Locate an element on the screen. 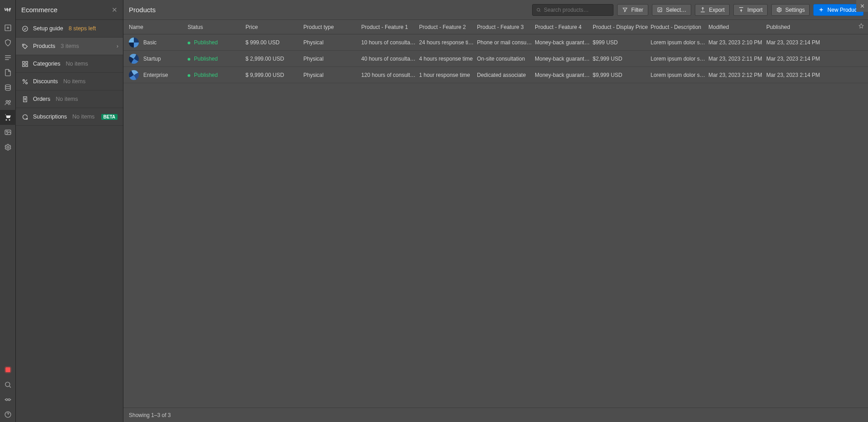 The width and height of the screenshot is (868, 422). settings-button: Settings is located at coordinates (790, 10).